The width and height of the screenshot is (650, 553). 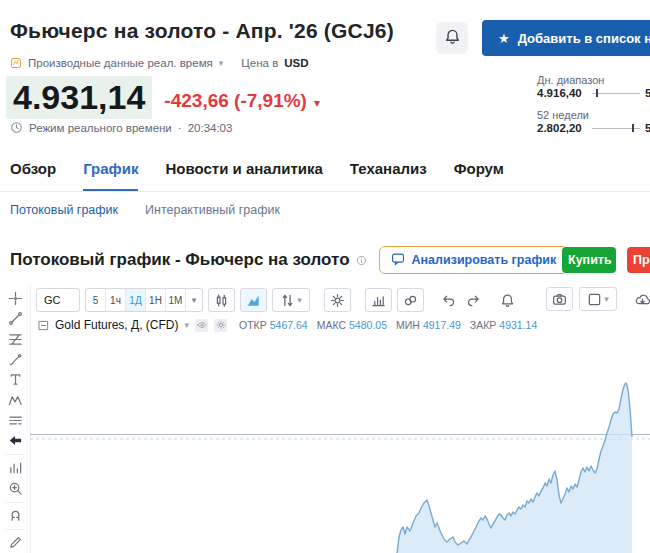 I want to click on tab-grafik: График, so click(x=110, y=176).